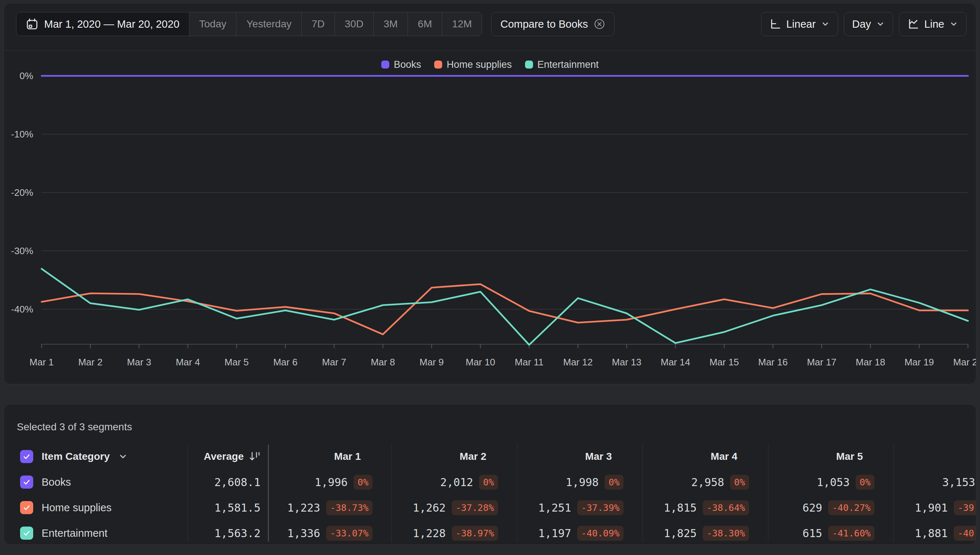 This screenshot has height=555, width=980. What do you see at coordinates (627, 362) in the screenshot?
I see `x-axis-tick-label: Mar 13` at bounding box center [627, 362].